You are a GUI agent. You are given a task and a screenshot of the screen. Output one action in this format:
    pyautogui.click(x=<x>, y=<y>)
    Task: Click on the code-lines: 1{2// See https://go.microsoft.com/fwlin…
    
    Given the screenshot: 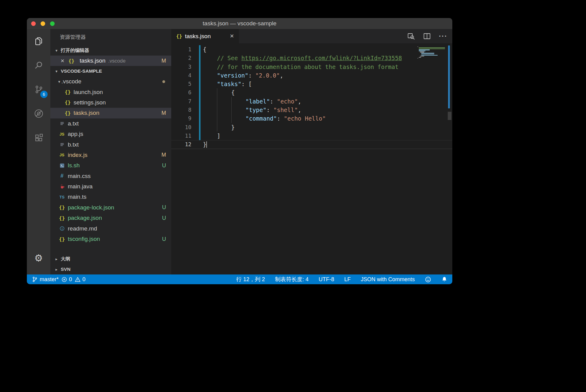 What is the action you would take?
    pyautogui.click(x=312, y=97)
    